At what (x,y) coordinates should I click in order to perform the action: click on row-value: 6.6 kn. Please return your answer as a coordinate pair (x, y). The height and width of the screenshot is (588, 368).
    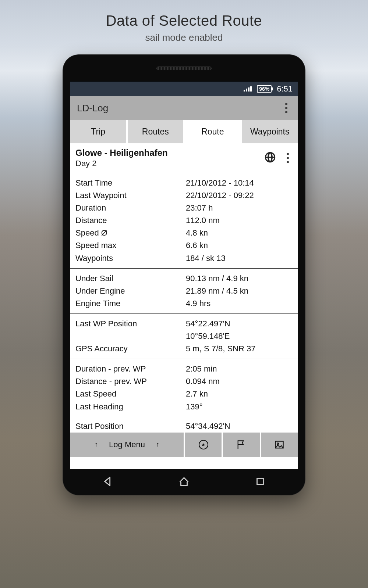
    Looking at the image, I should click on (239, 245).